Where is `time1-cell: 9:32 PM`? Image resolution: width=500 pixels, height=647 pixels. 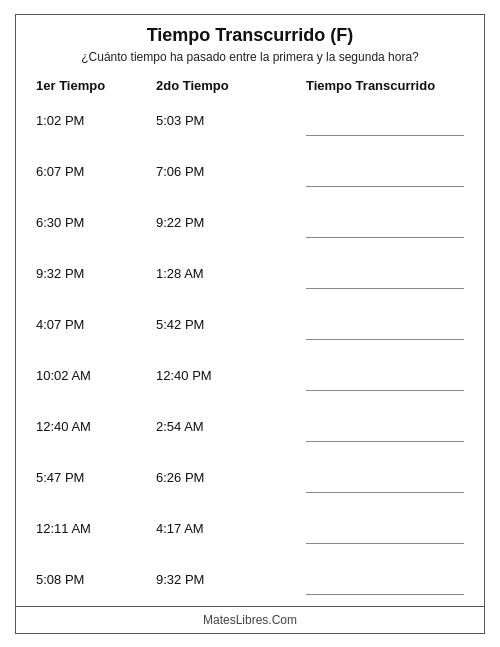
time1-cell: 9:32 PM is located at coordinates (96, 274).